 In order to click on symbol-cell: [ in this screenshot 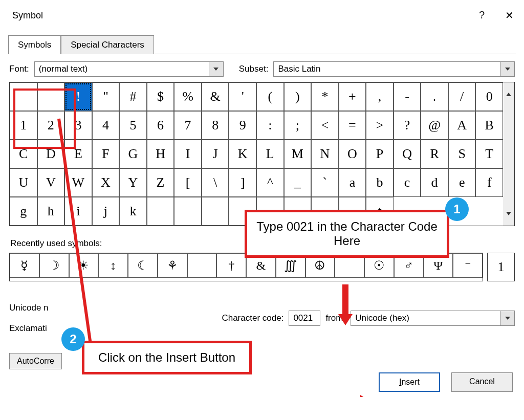, I will do `click(188, 183)`.